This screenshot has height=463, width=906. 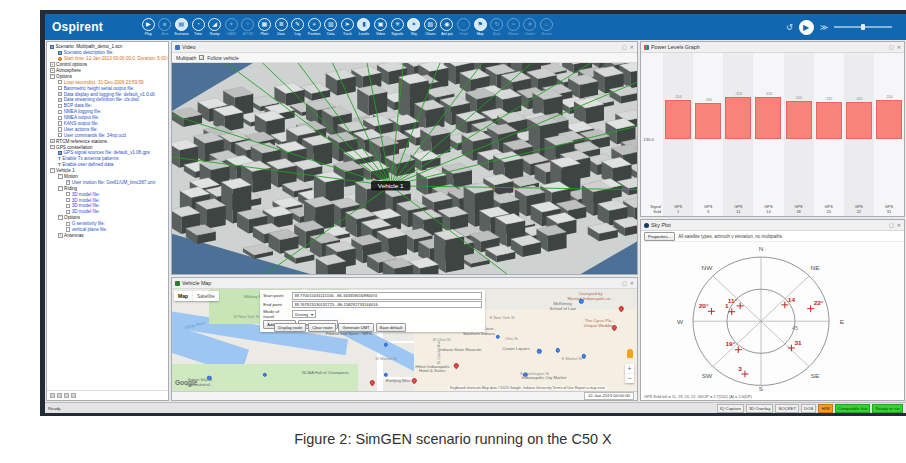 What do you see at coordinates (392, 328) in the screenshot?
I see `save-default-button: Save default` at bounding box center [392, 328].